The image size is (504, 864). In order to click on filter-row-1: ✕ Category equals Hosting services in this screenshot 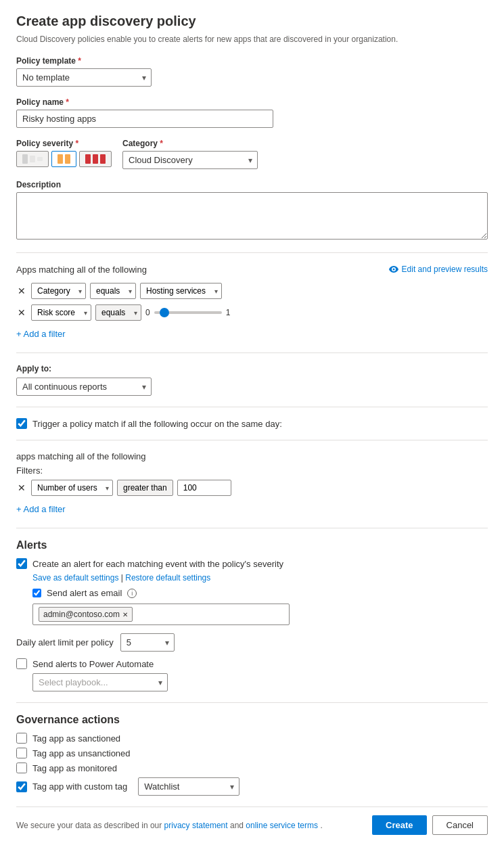, I will do `click(252, 291)`.